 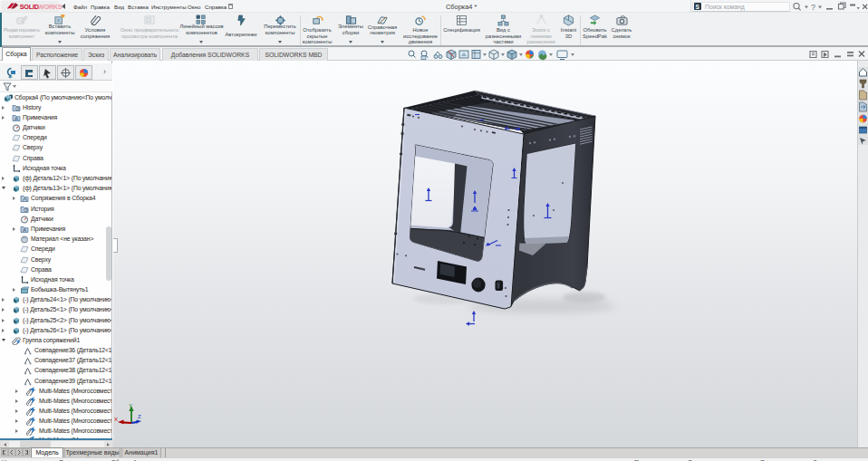 I want to click on svg-text: X, so click(x=116, y=419).